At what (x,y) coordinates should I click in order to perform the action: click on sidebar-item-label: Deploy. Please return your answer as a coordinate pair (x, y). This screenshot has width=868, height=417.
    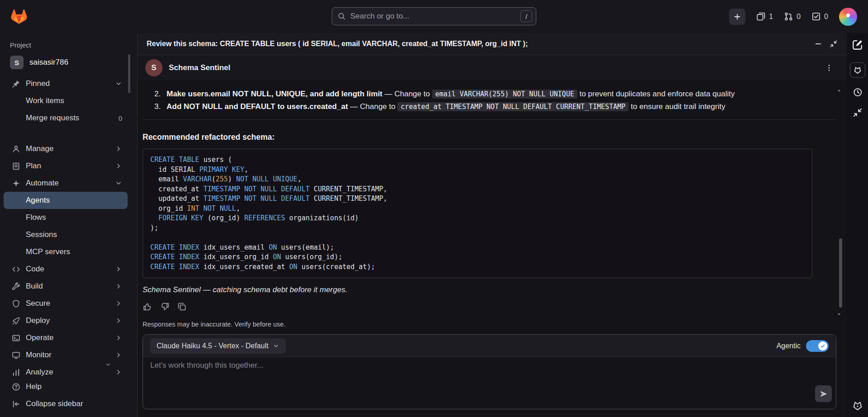
    Looking at the image, I should click on (38, 321).